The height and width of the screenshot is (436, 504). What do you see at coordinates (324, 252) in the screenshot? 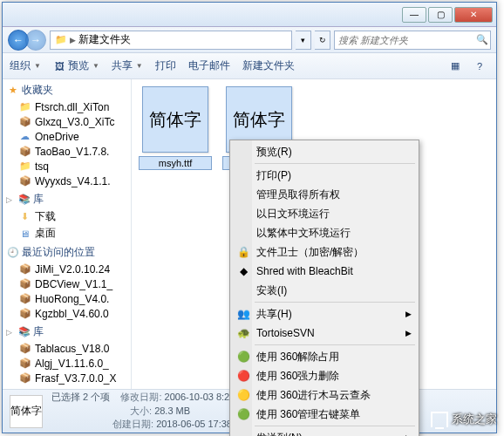
I see `menu-item: 🔒文件卫士（加密/解密）` at bounding box center [324, 252].